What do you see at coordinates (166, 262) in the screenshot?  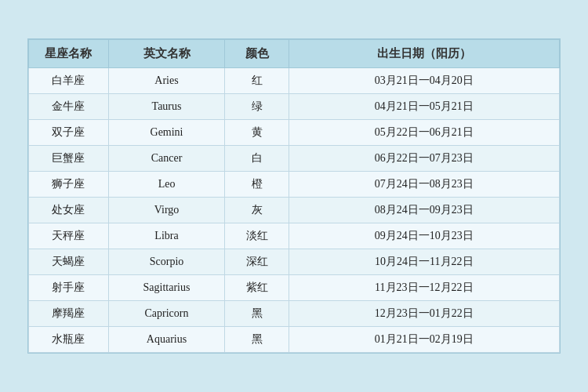 I see `cell-english: Scorpio` at bounding box center [166, 262].